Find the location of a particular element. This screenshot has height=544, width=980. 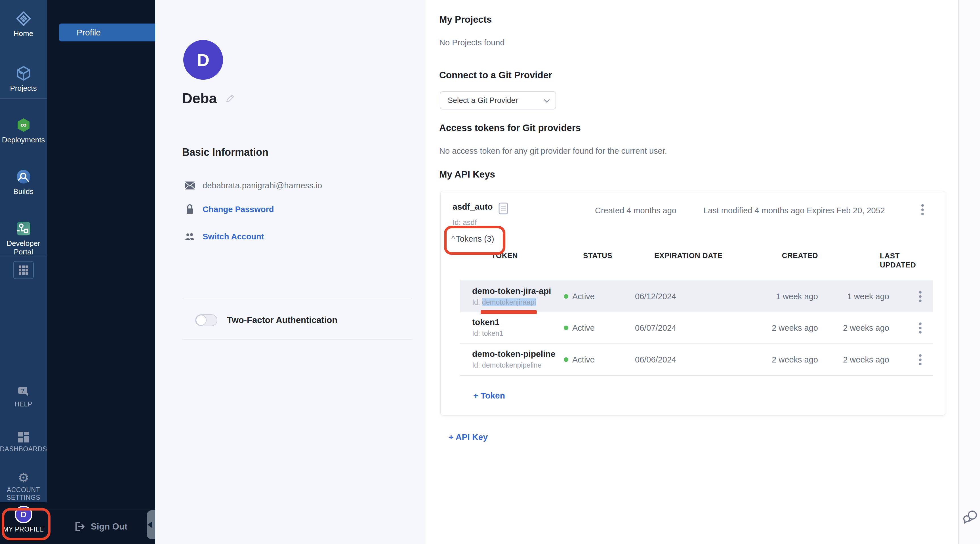

email-row: debabrata.panigrahi@harness.io is located at coordinates (253, 186).